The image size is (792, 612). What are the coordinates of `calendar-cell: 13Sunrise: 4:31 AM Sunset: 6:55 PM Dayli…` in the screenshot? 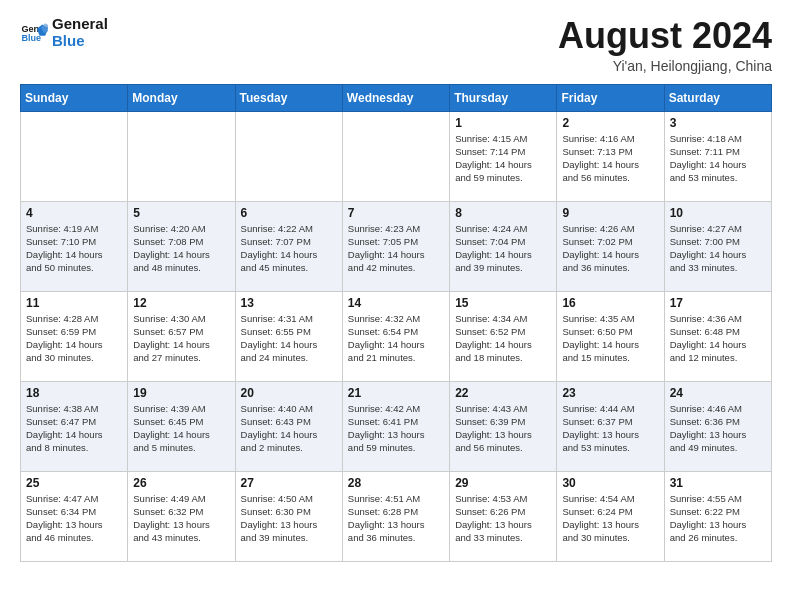 It's located at (288, 336).